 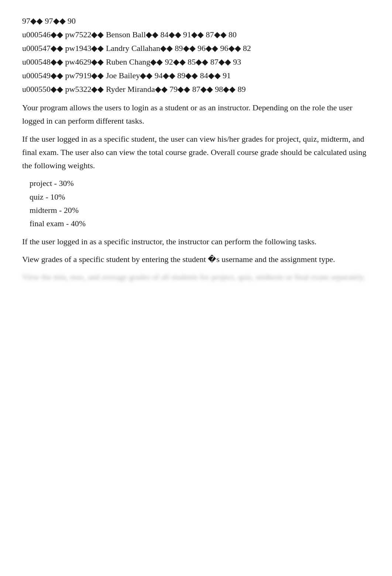 I want to click on weight-final: final exam - 40%, so click(x=200, y=224).